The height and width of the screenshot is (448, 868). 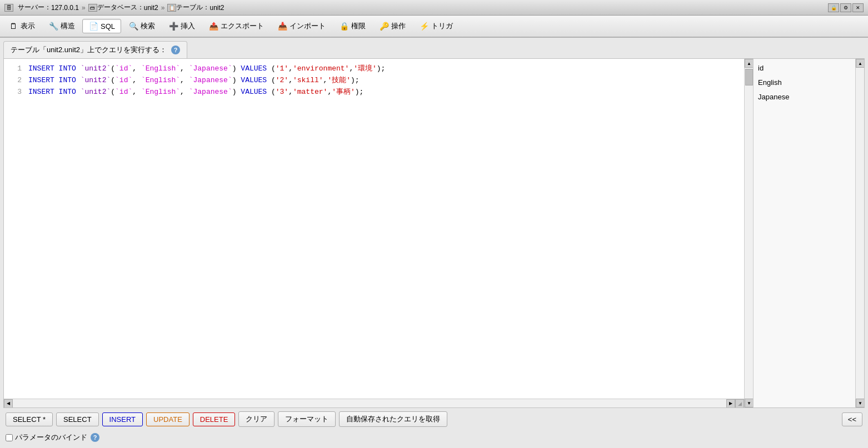 What do you see at coordinates (271, 92) in the screenshot?
I see `code-part: (` at bounding box center [271, 92].